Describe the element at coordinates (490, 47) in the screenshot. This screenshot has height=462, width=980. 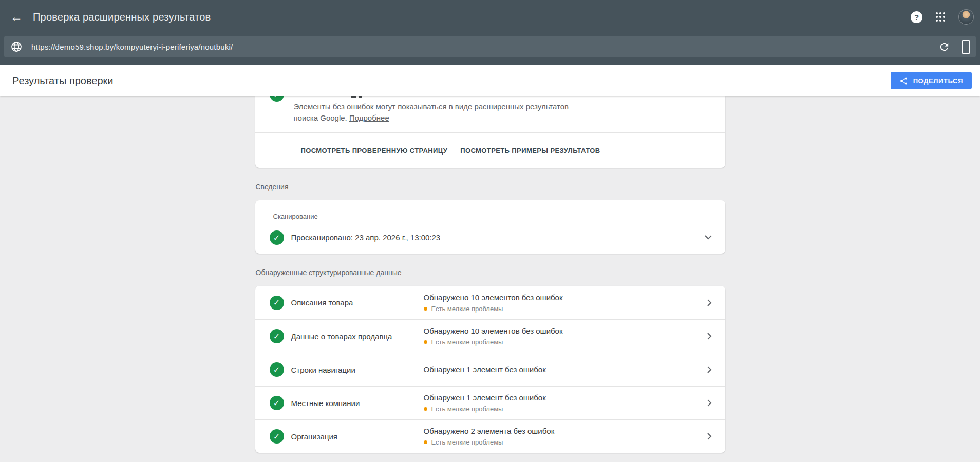
I see `url-bar: https://demo59.shop.by/kompyuteryi-i-per…` at that location.